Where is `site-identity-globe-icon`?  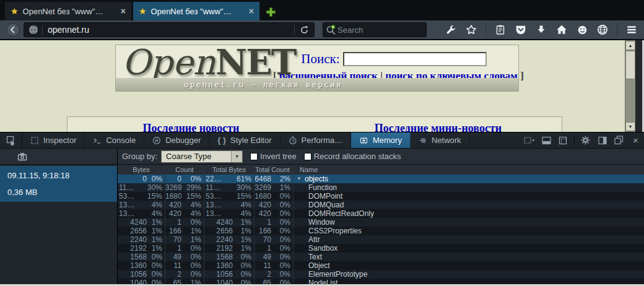
site-identity-globe-icon is located at coordinates (33, 30).